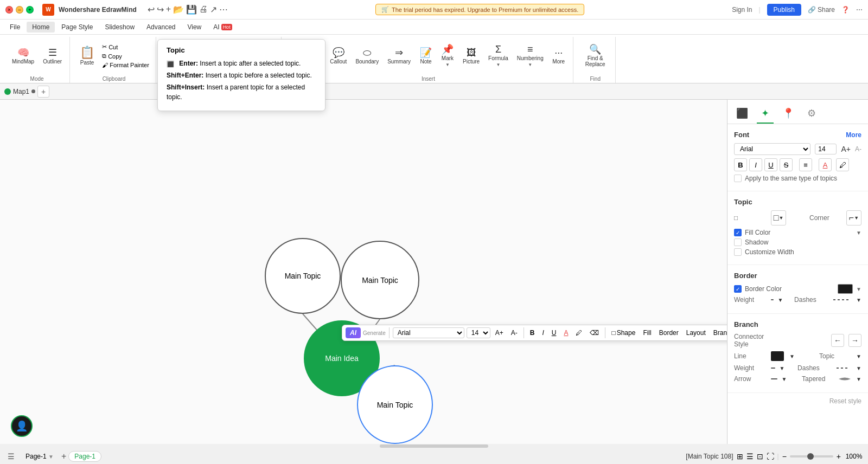 Image resolution: width=868 pixels, height=464 pixels. I want to click on zoom-in-btn: +, so click(839, 456).